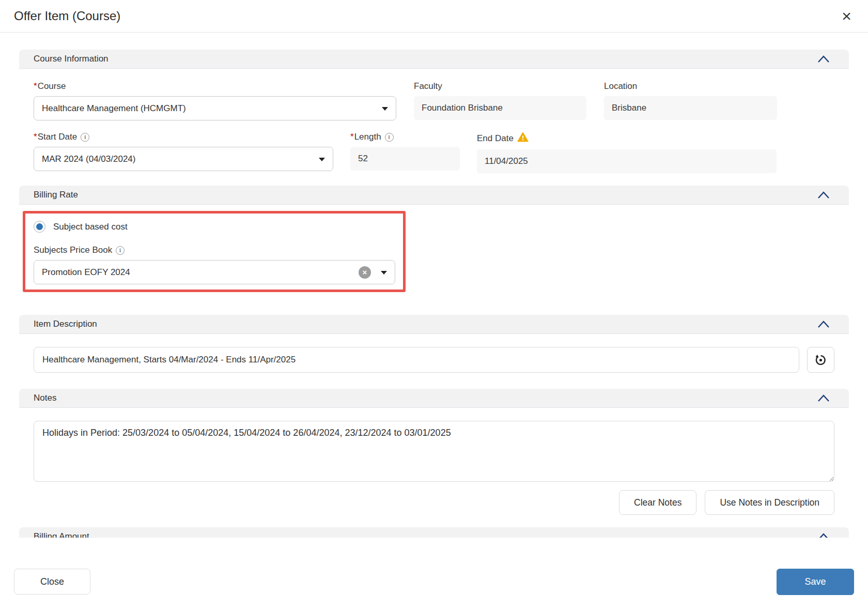  I want to click on subjects-price-book-select: Promotion EOFY 2024 ×, so click(214, 272).